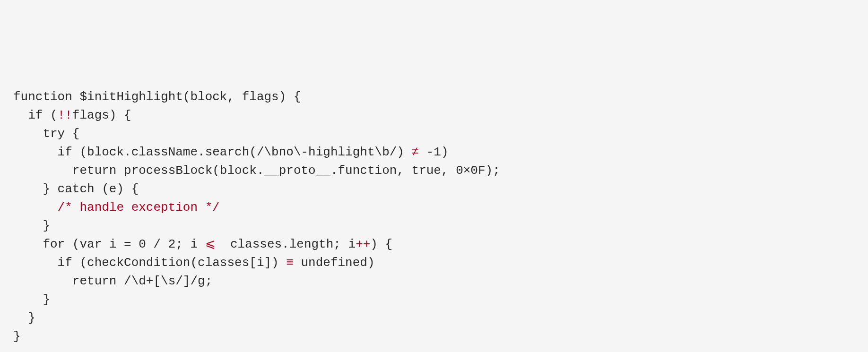 This screenshot has width=868, height=352. I want to click on code-text, so click(35, 207).